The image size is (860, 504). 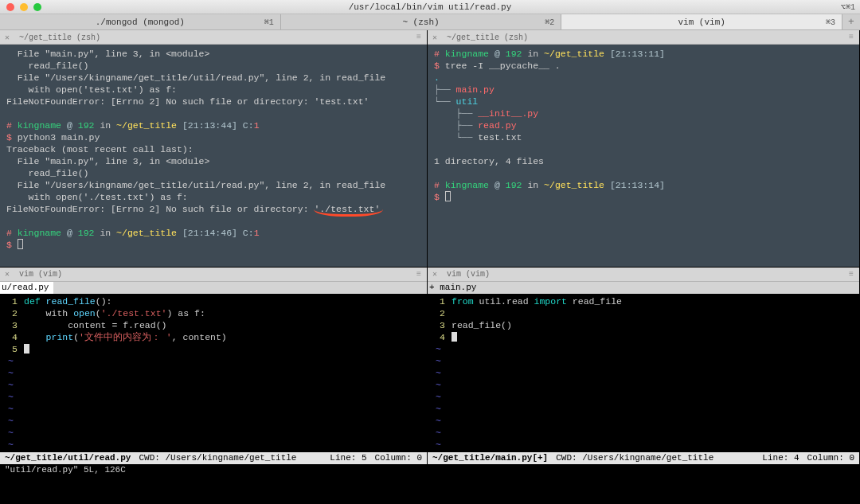 I want to click on tab-bar: ./mongod (mongod) ⌘1 ~ (zsh) ⌘2 vim (vim…, so click(x=430, y=22).